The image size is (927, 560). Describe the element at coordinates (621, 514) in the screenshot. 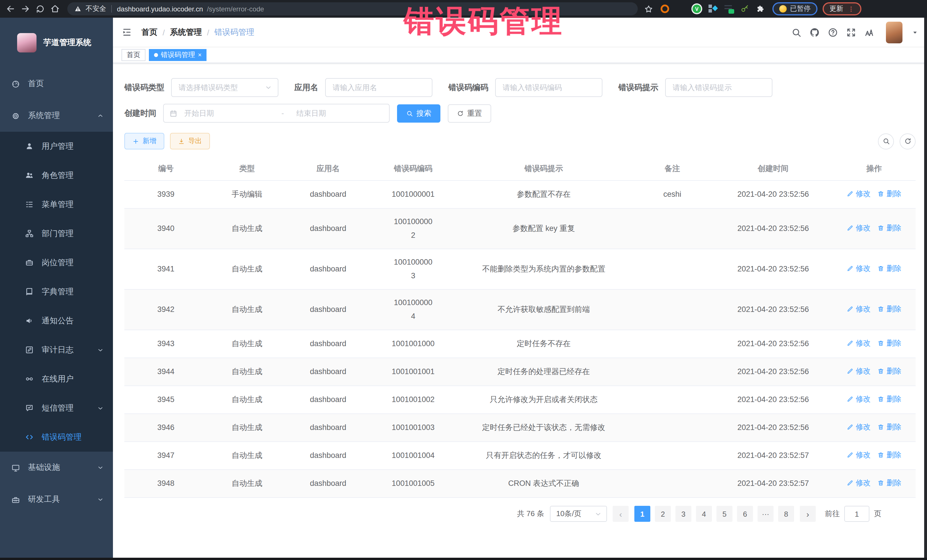

I see `prev-page-button: ‹` at that location.